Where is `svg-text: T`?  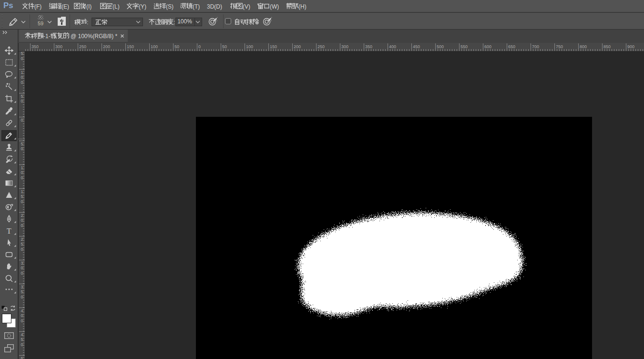
svg-text: T is located at coordinates (9, 231).